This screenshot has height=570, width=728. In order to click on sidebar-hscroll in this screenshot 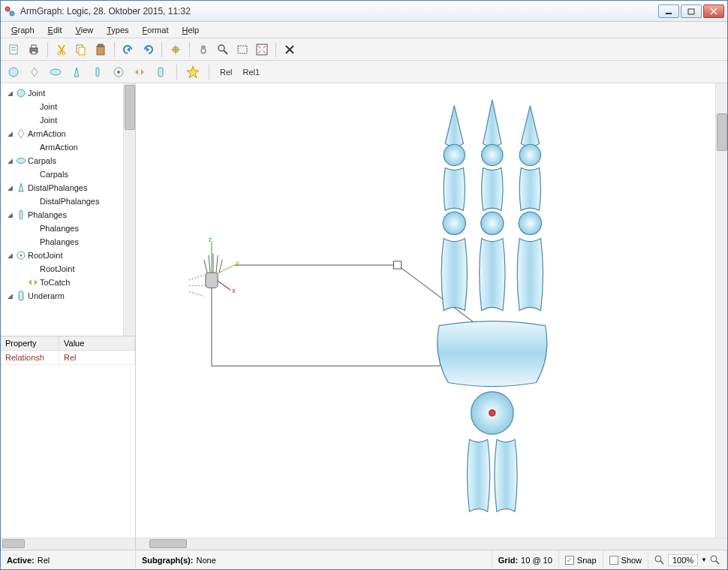, I will do `click(68, 544)`.